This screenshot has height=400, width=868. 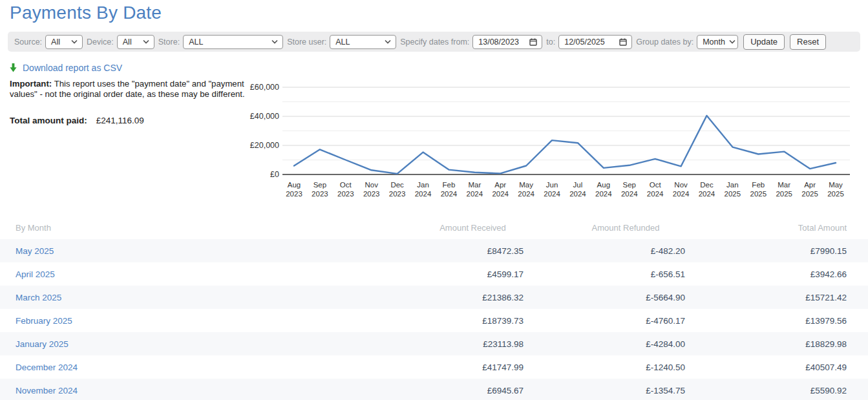 What do you see at coordinates (363, 42) in the screenshot?
I see `store-user-select: ALL` at bounding box center [363, 42].